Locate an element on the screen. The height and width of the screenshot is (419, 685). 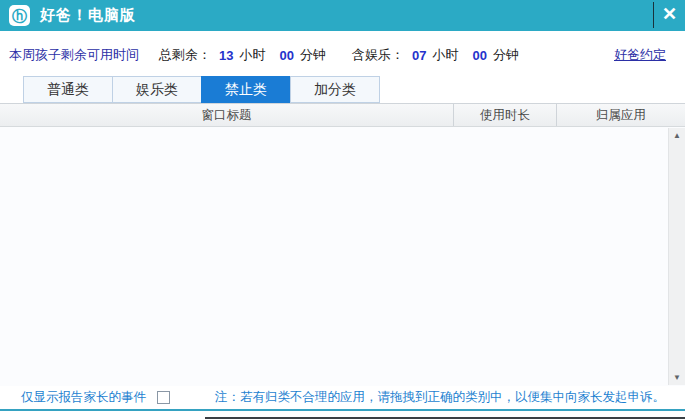
total-hours-value: 13 is located at coordinates (226, 56).